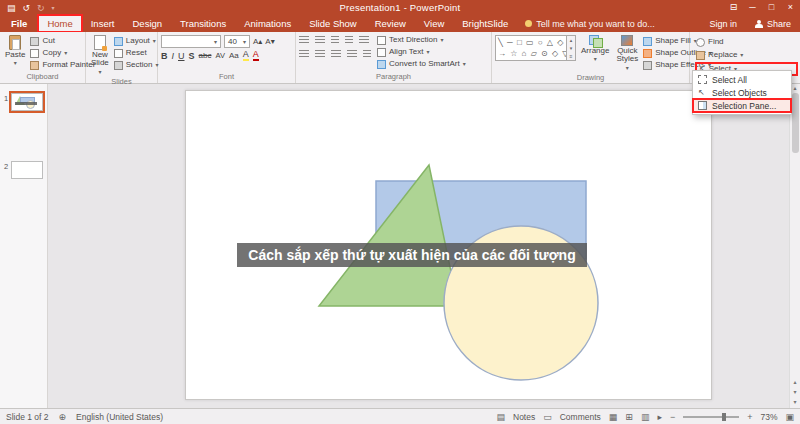 Image resolution: width=800 pixels, height=424 pixels. What do you see at coordinates (27, 102) in the screenshot?
I see `slide-1-thumbnail` at bounding box center [27, 102].